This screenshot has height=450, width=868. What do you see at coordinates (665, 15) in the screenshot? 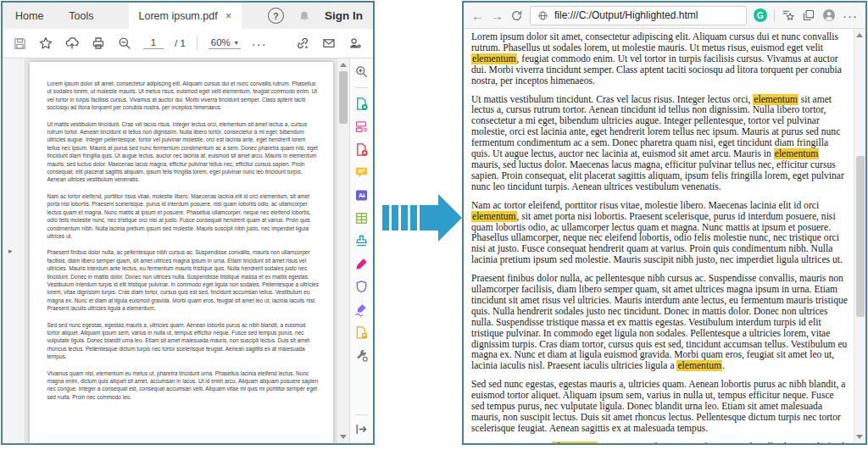
I see `browser-toolbar: ← → file:///C:/Output/Highlighted.html G` at bounding box center [665, 15].